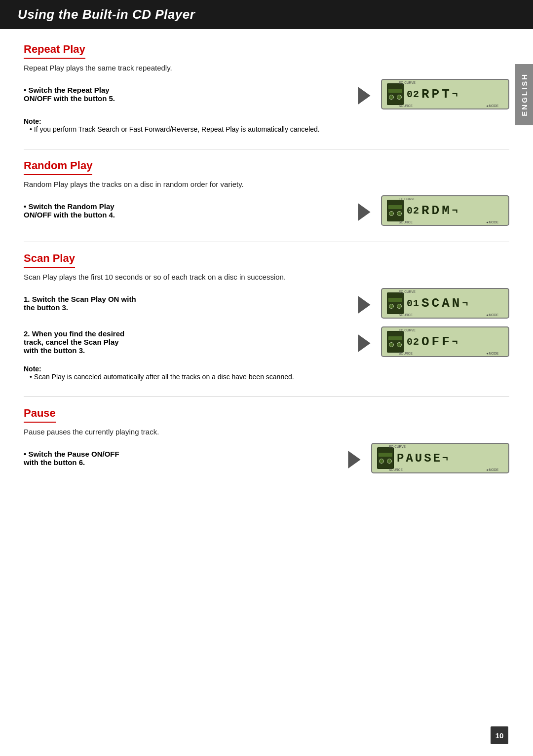  What do you see at coordinates (395, 211) in the screenshot?
I see `lcd-icon-rdm` at bounding box center [395, 211].